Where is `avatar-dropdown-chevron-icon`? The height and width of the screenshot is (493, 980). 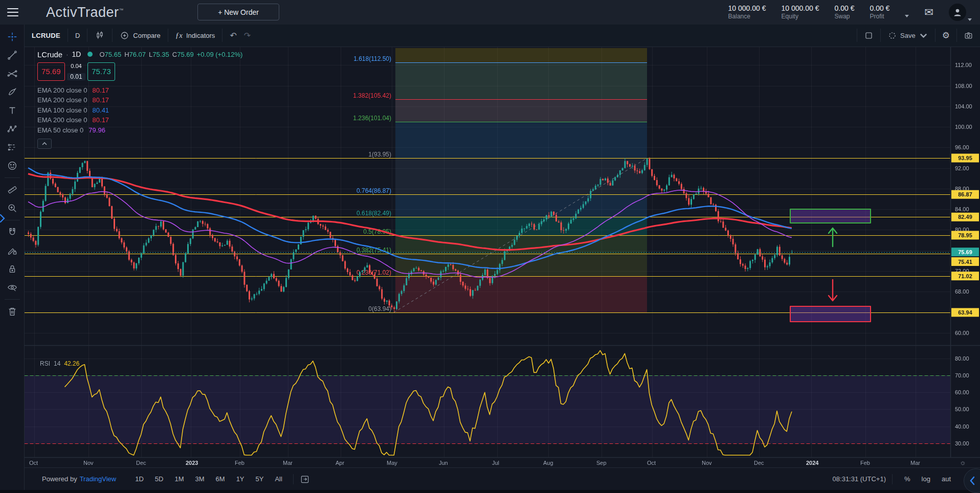
avatar-dropdown-chevron-icon is located at coordinates (970, 19).